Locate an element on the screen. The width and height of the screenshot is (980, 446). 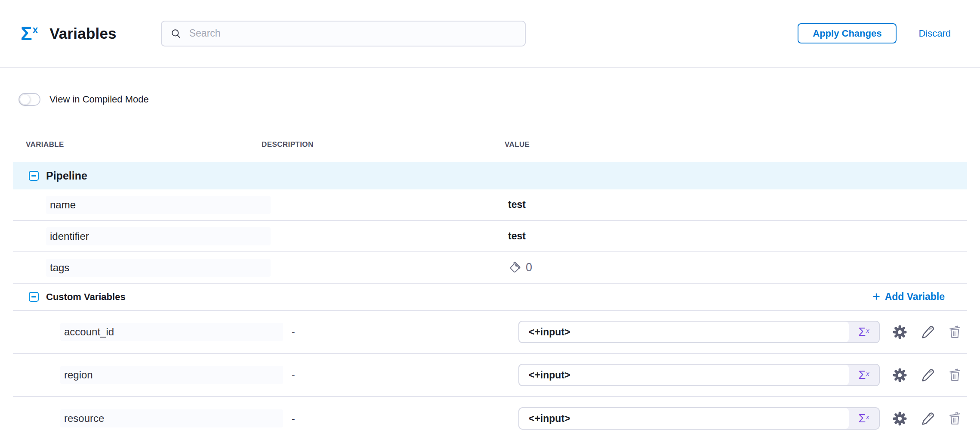
column-header-description: DESCRIPTION is located at coordinates (383, 145).